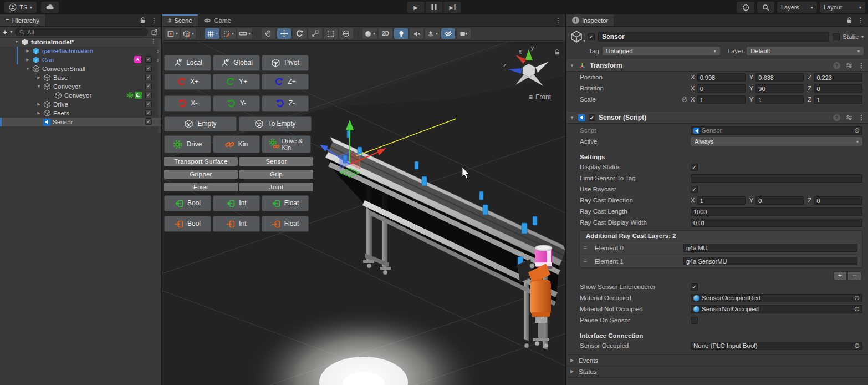 The height and width of the screenshot is (385, 868). What do you see at coordinates (188, 33) in the screenshot?
I see `gizmo-pick-dropdown: ▾` at bounding box center [188, 33].